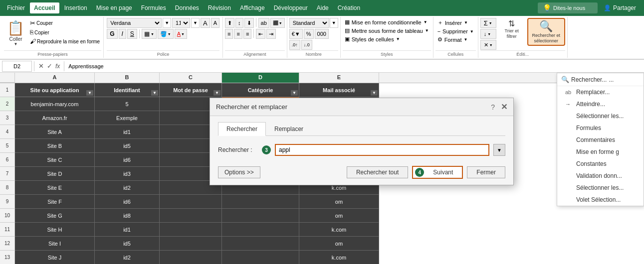 This screenshot has height=264, width=644. I want to click on function-icon: fx, so click(58, 66).